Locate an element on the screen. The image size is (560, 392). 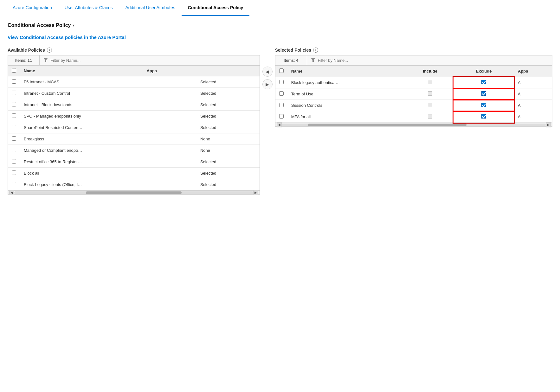
available-table: Name Apps is located at coordinates (134, 71).